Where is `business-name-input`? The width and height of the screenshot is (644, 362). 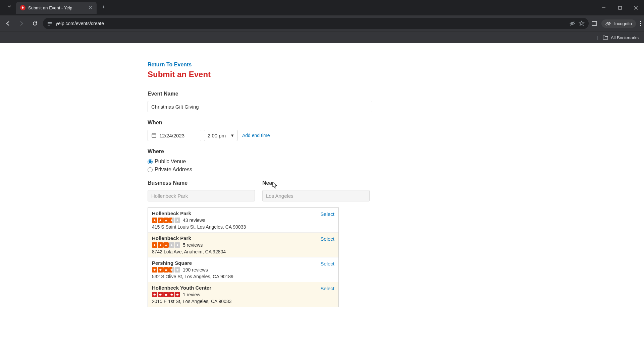
business-name-input is located at coordinates (201, 196).